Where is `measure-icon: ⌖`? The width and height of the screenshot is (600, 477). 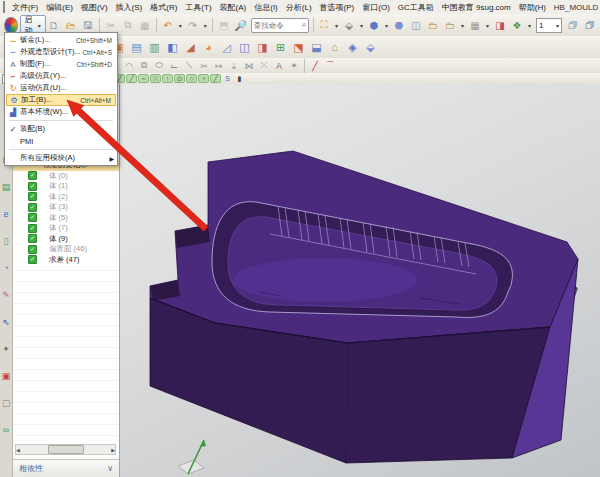 measure-icon: ⌖ is located at coordinates (294, 66).